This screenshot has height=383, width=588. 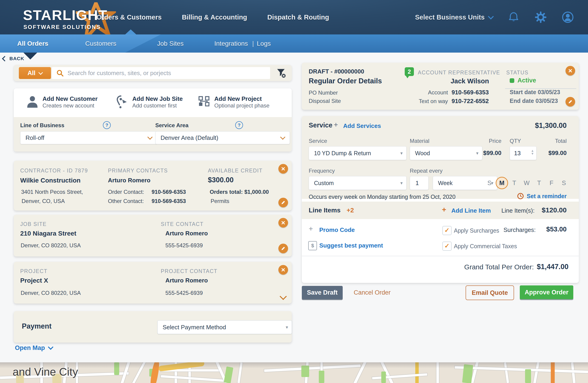 I want to click on rep-message-badge: 2, so click(x=409, y=72).